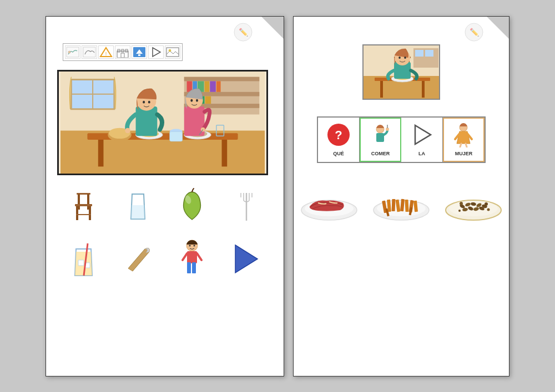 The image size is (555, 392). Describe the element at coordinates (123, 52) in the screenshot. I see `toolbar-box: !` at that location.